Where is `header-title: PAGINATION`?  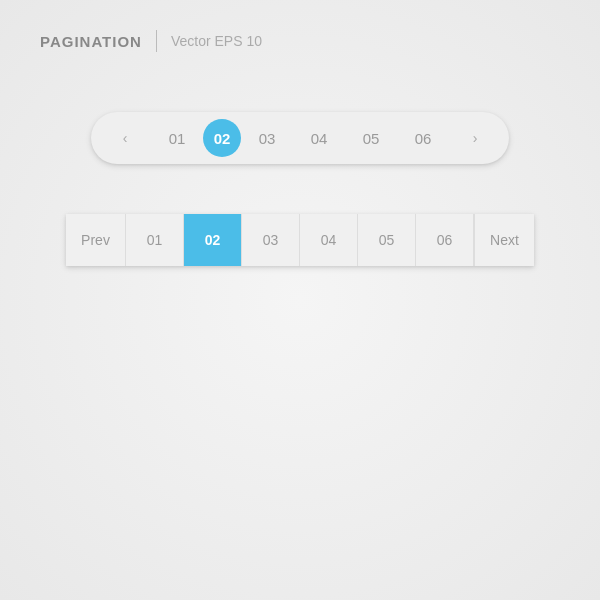 header-title: PAGINATION is located at coordinates (91, 42).